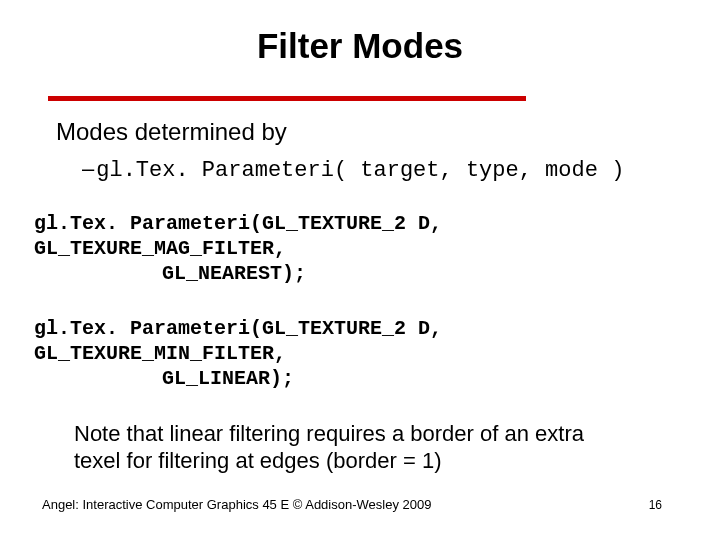  Describe the element at coordinates (419, 274) in the screenshot. I see `code-line: GL_NEAREST);` at that location.